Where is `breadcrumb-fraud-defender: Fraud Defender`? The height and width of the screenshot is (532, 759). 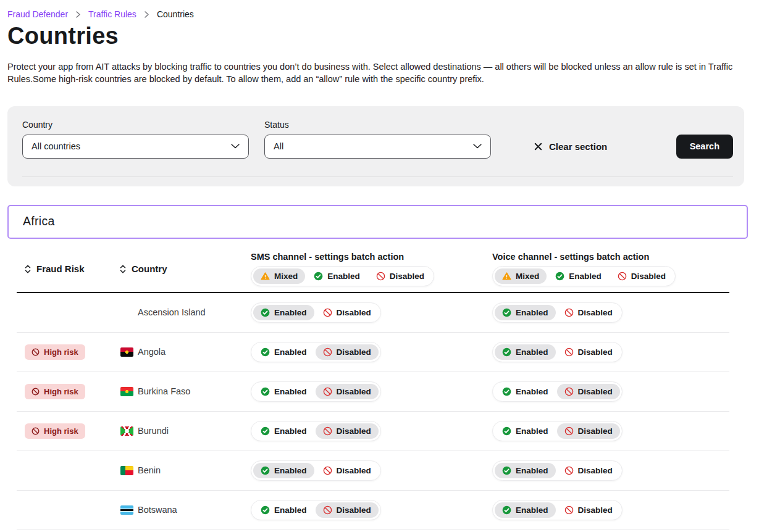 breadcrumb-fraud-defender: Fraud Defender is located at coordinates (38, 14).